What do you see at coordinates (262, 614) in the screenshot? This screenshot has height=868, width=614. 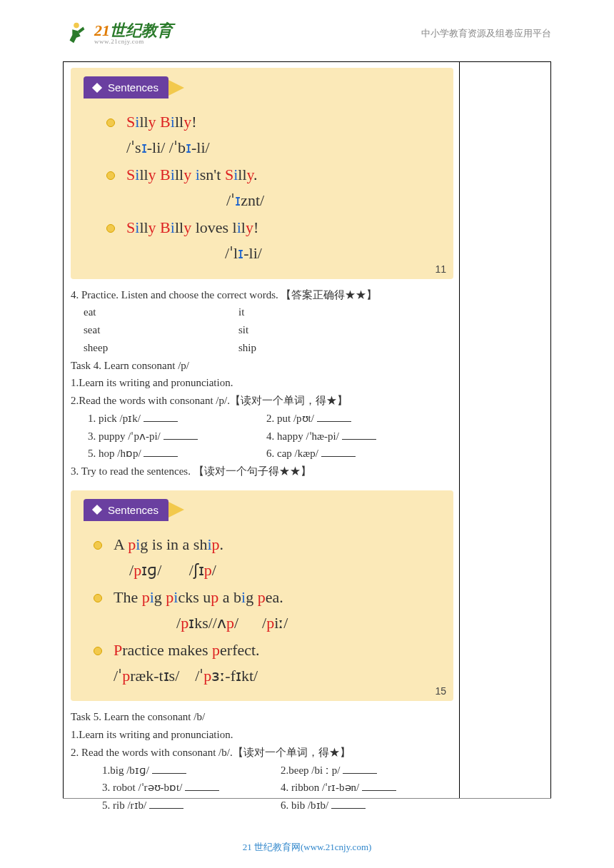 I see `card2-body: A pig is in a ship. /pɪɡ/ /ʃɪp/ The pig …` at bounding box center [262, 614].